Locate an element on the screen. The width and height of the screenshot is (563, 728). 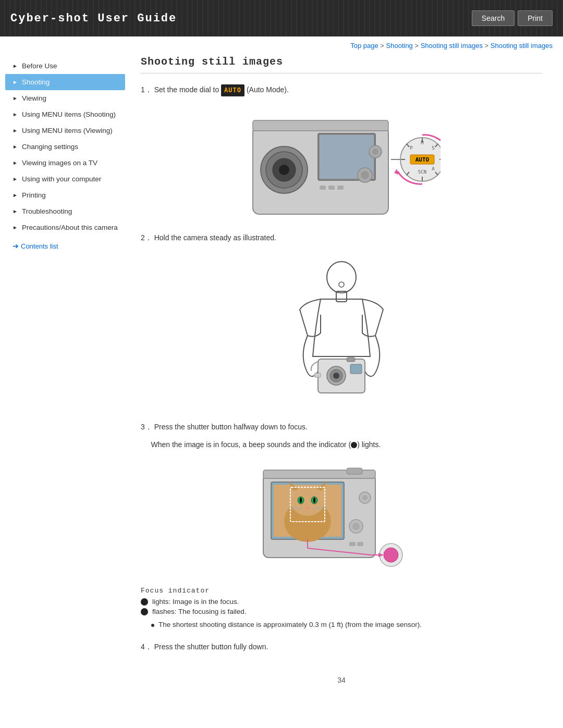
sidebar-item-before-use: ► Before Use is located at coordinates (65, 66).